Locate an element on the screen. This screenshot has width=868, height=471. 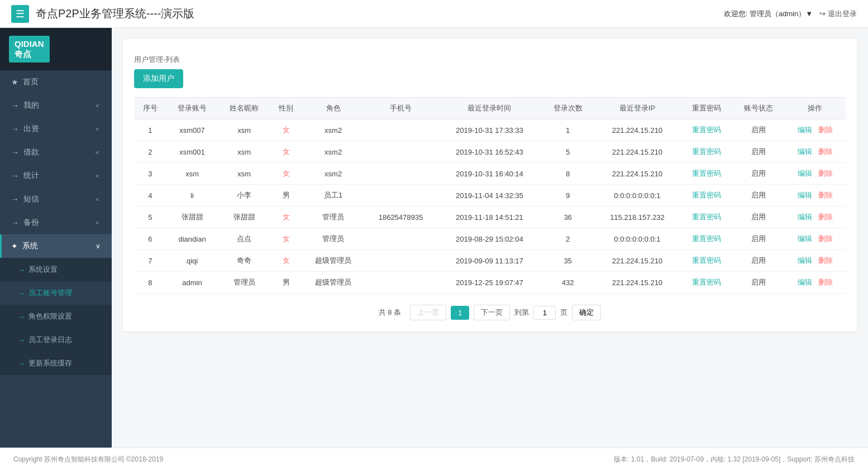
goto-page-input is located at coordinates (545, 313).